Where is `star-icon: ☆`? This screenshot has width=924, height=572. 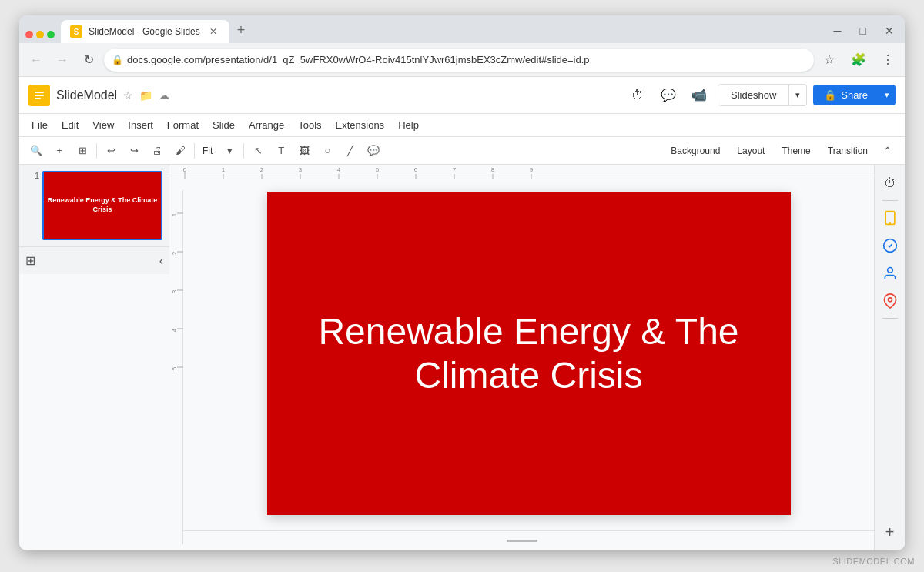
star-icon: ☆ is located at coordinates (128, 95).